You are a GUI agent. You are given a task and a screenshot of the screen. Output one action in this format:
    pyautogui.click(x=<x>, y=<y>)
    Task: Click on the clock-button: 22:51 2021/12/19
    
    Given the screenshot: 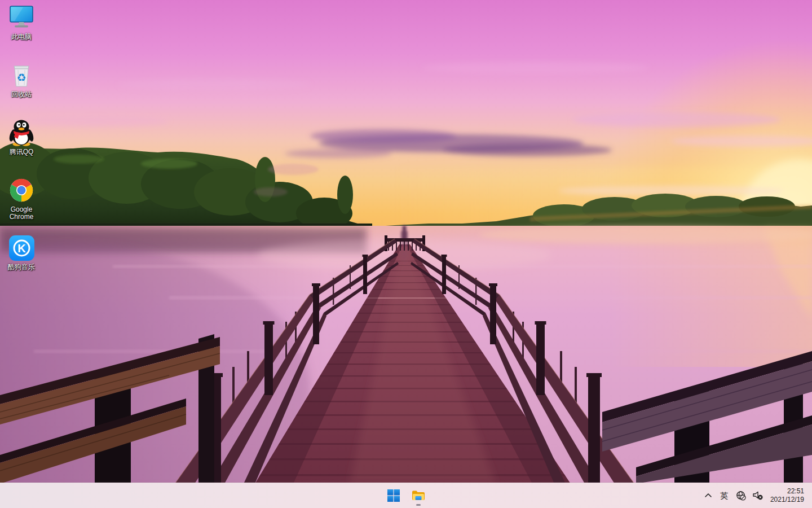 What is the action you would take?
    pyautogui.click(x=786, y=496)
    